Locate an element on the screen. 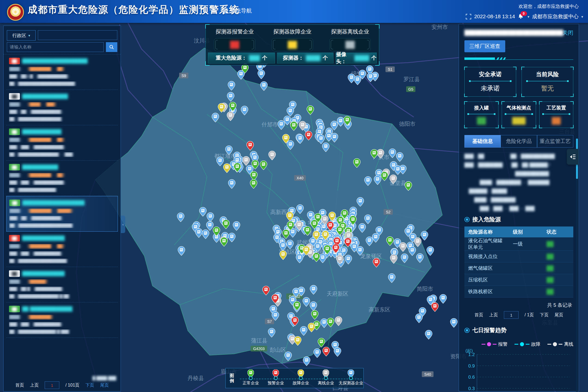 Image resolution: width=588 pixels, height=392 pixels. company-card: ████████████████████：【████ － ███】███：██ … is located at coordinates (62, 108).